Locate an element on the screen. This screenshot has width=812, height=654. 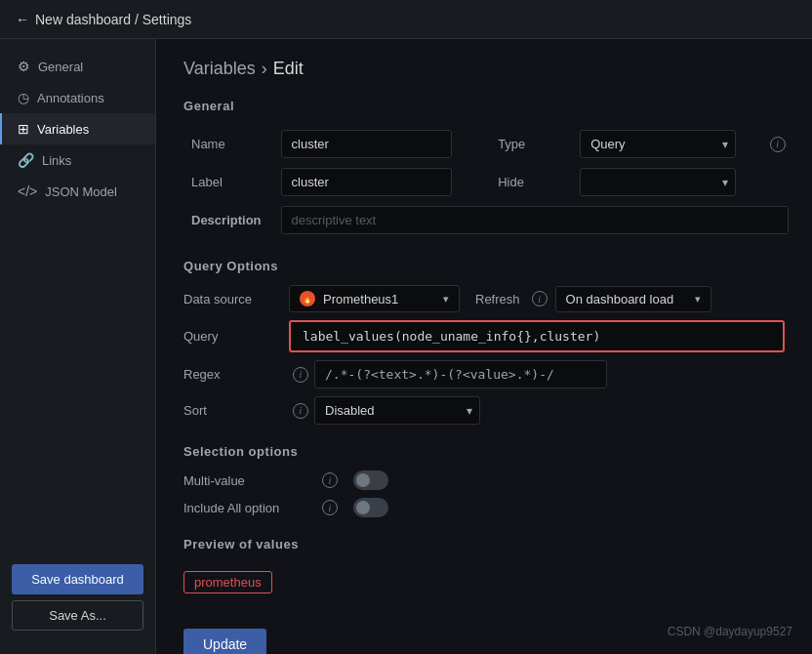
name-input is located at coordinates (367, 144).